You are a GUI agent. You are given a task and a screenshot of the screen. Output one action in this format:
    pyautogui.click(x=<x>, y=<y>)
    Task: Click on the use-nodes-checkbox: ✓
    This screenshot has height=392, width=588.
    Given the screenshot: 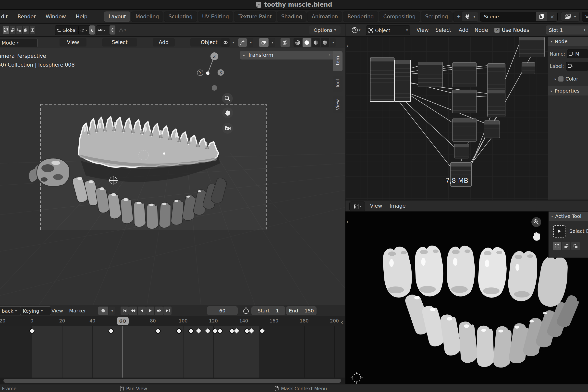 What is the action you would take?
    pyautogui.click(x=497, y=30)
    